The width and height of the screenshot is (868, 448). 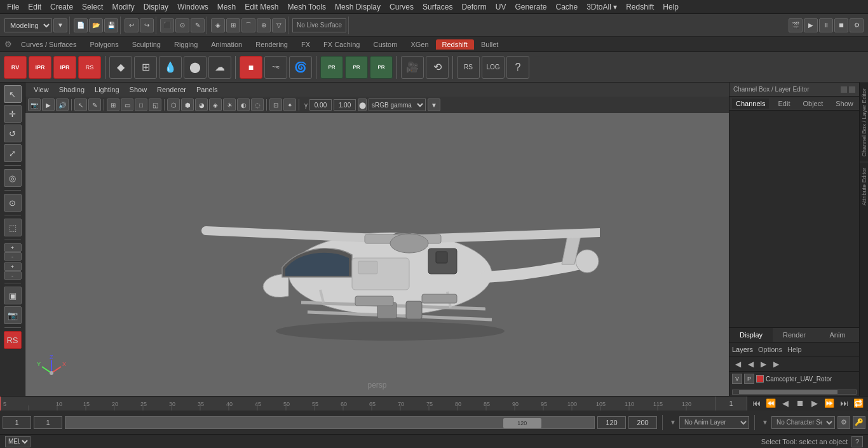 What do you see at coordinates (857, 25) in the screenshot?
I see `render-settings-btn: ⚙` at bounding box center [857, 25].